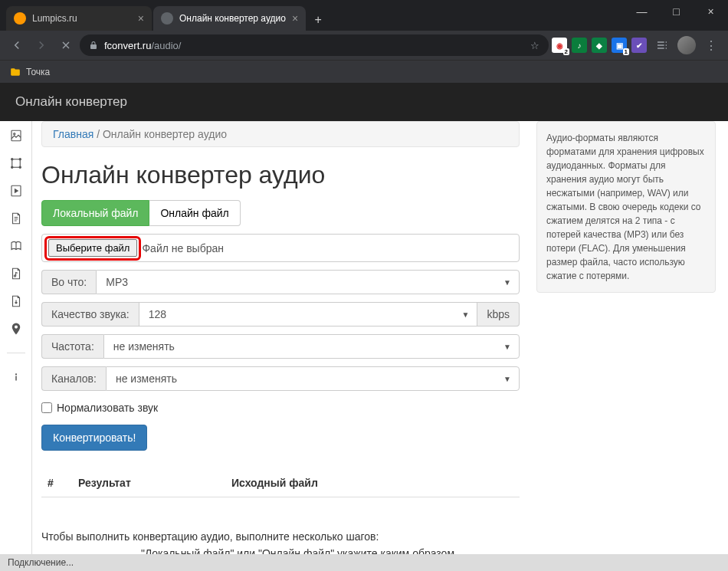 This screenshot has height=571, width=728. Describe the element at coordinates (711, 45) in the screenshot. I see `menu-button: ⋮` at that location.